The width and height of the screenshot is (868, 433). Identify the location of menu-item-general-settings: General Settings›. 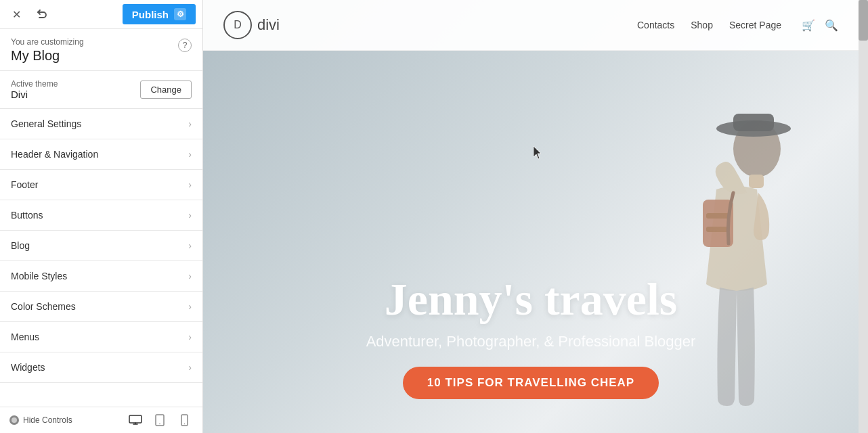
(102, 124).